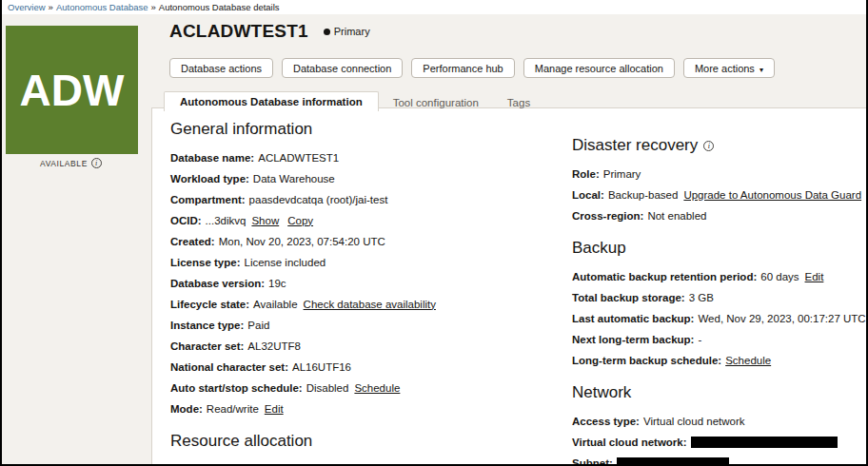  What do you see at coordinates (371, 449) in the screenshot?
I see `section-resource-allocation: Resource allocationECPU count:2Compute a…` at bounding box center [371, 449].